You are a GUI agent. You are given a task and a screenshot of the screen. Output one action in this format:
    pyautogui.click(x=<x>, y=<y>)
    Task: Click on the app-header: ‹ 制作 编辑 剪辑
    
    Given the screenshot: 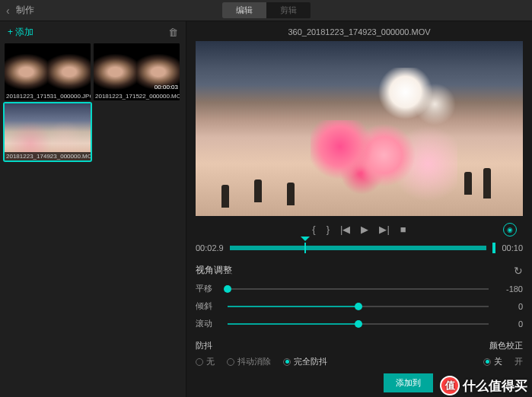 What is the action you would take?
    pyautogui.click(x=266, y=11)
    